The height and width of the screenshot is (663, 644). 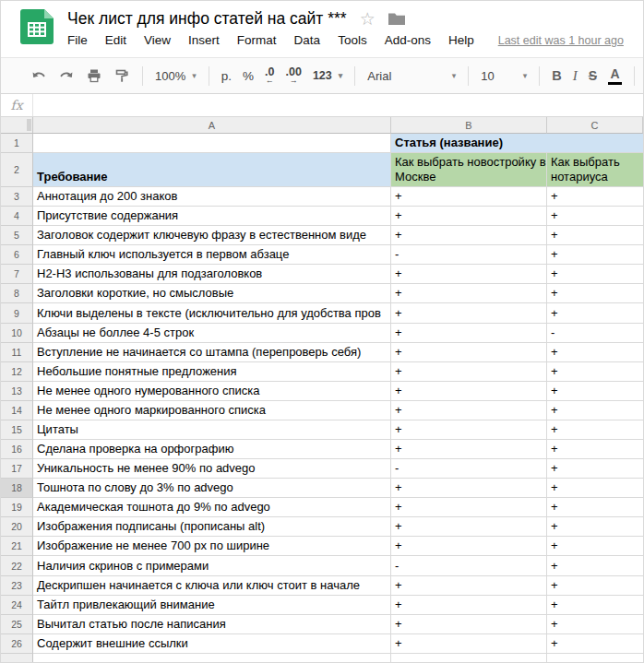 What do you see at coordinates (212, 236) in the screenshot?
I see `cell-A5: Заголовок содержит ключевую фразу в есте…` at bounding box center [212, 236].